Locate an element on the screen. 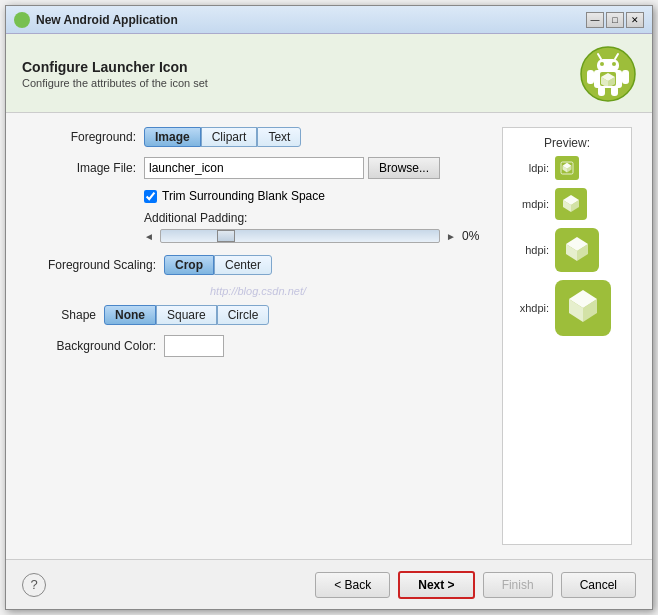 The width and height of the screenshot is (658, 615). next-button: Next > is located at coordinates (436, 585).